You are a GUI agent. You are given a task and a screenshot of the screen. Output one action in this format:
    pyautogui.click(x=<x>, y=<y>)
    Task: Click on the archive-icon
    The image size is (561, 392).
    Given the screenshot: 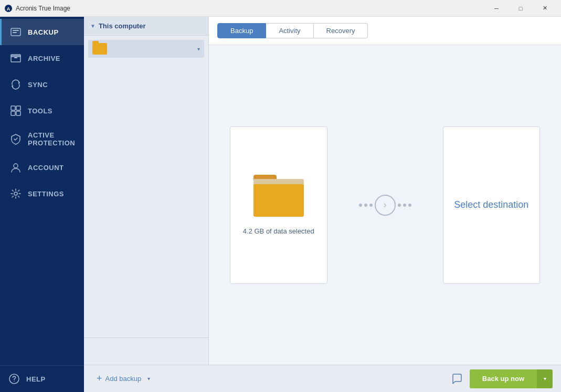 What is the action you would take?
    pyautogui.click(x=16, y=58)
    